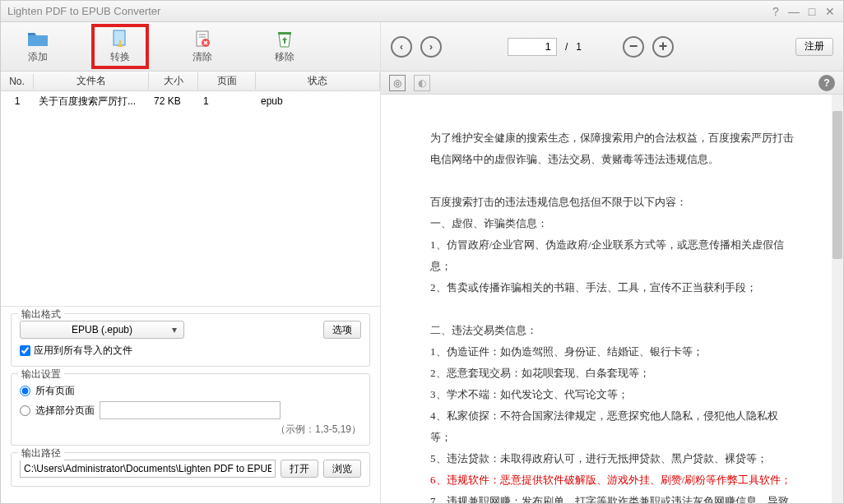 The image size is (844, 504). What do you see at coordinates (191, 340) in the screenshot?
I see `output-format-group: 输出格式 EPUB (.epub) 选项 应用到所有导入的文件` at bounding box center [191, 340].